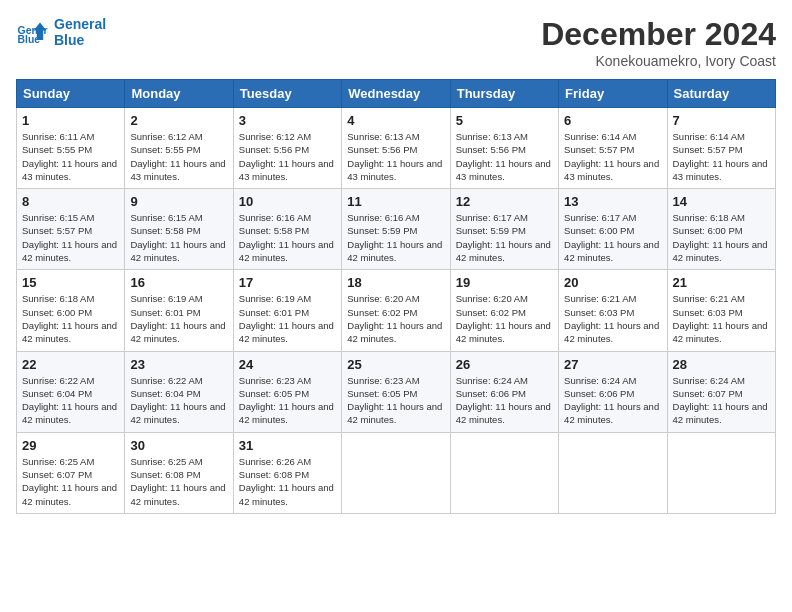 Image resolution: width=792 pixels, height=612 pixels. What do you see at coordinates (288, 202) in the screenshot?
I see `day-number: 10` at bounding box center [288, 202].